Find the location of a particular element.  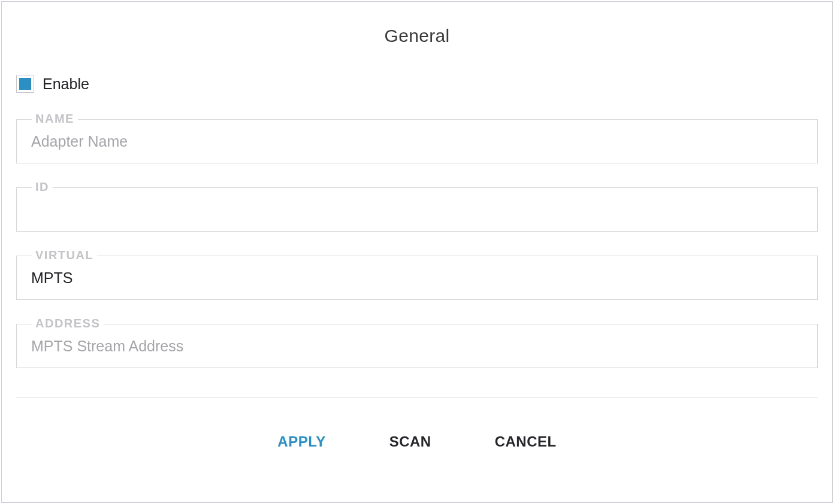

name-input-wrap is located at coordinates (417, 141).